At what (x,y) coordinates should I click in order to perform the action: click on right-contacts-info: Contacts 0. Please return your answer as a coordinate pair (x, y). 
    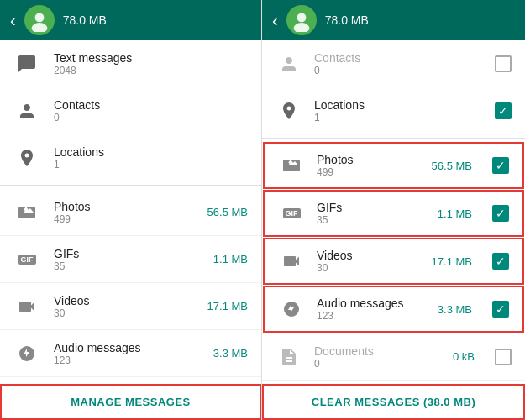
    Looking at the image, I should click on (398, 64).